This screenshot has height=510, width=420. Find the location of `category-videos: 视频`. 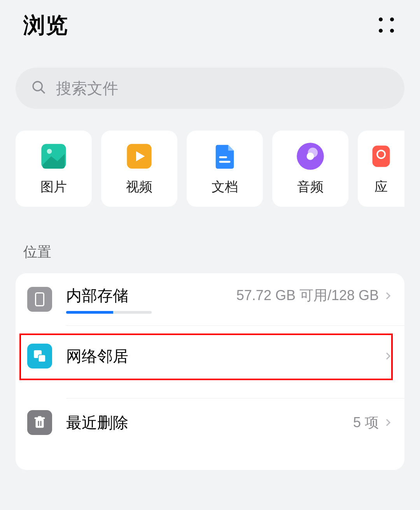

category-videos: 视频 is located at coordinates (139, 169).